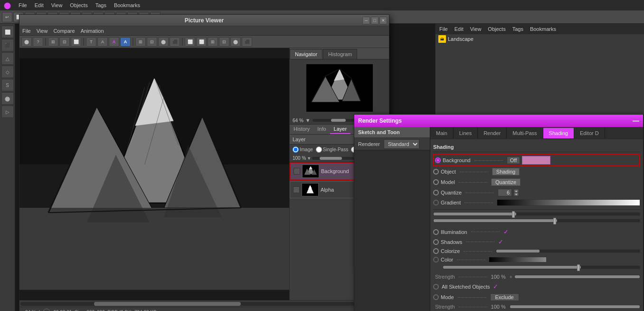 This screenshot has height=311, width=644. Describe the element at coordinates (125, 42) in the screenshot. I see `pv-tb-btn-9: A` at that location.